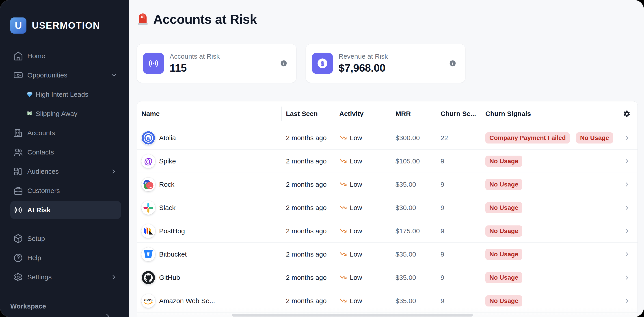 The height and width of the screenshot is (317, 644). I want to click on table-row-bitbucket: Bitbucket2 months agoLow$35.009No Usage, so click(387, 254).